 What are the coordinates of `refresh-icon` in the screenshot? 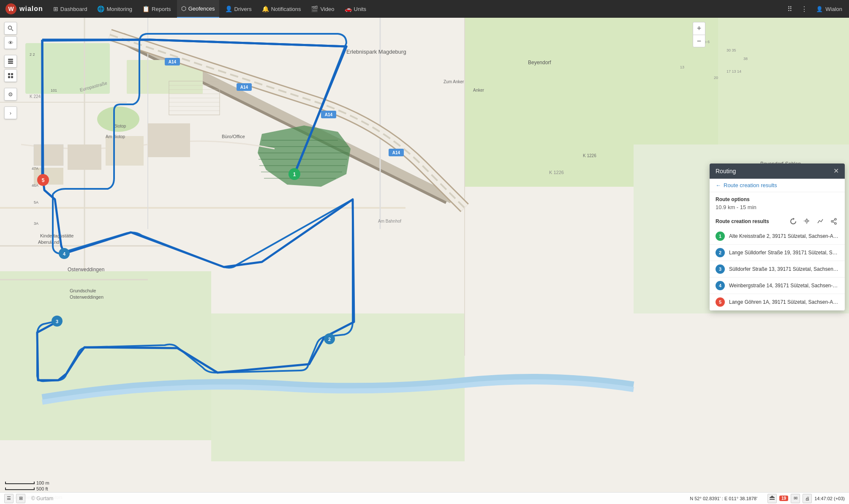 It's located at (793, 221).